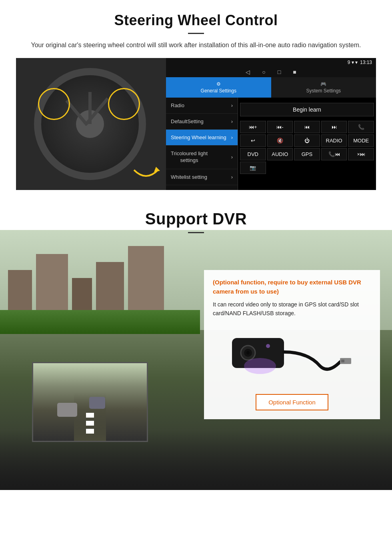 This screenshot has height=534, width=392. Describe the element at coordinates (307, 127) in the screenshot. I see `prev-icon: ⏮` at that location.